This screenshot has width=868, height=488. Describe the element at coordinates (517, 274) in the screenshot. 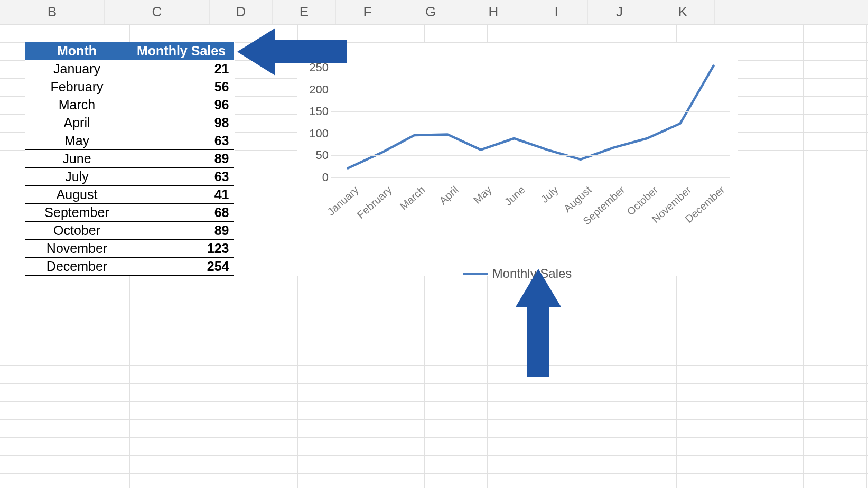

I see `chart-legend: Monthly Sales` at that location.